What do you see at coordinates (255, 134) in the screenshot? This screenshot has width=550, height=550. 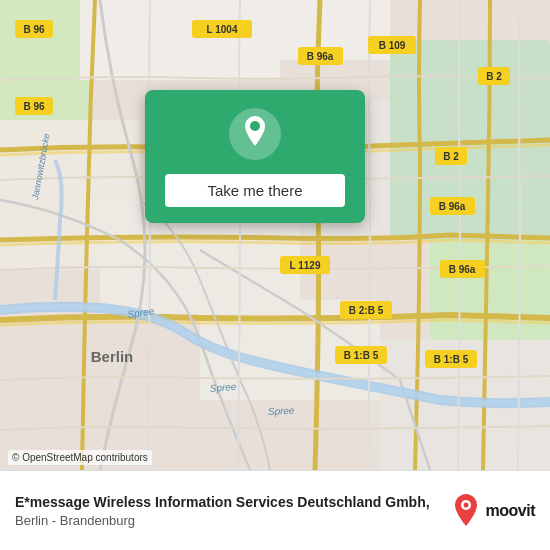 I see `location-pin-icon` at bounding box center [255, 134].